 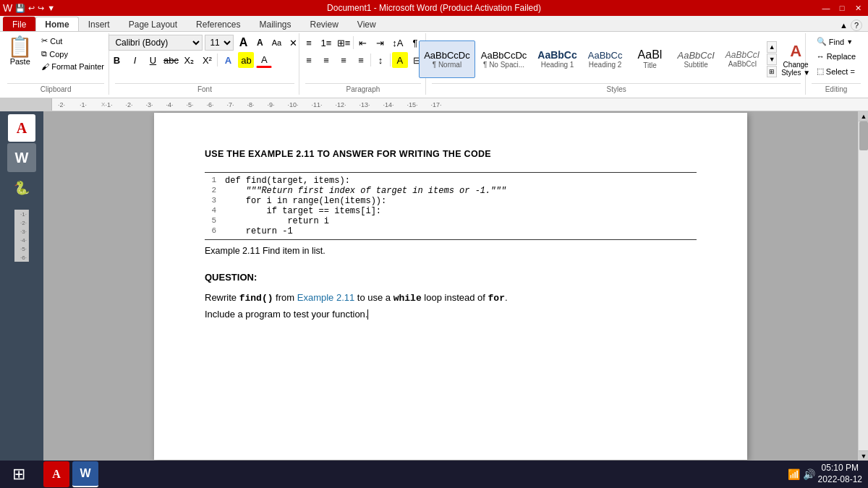 What do you see at coordinates (605, 65) in the screenshot?
I see `style-h2-label: Heading 2` at bounding box center [605, 65].